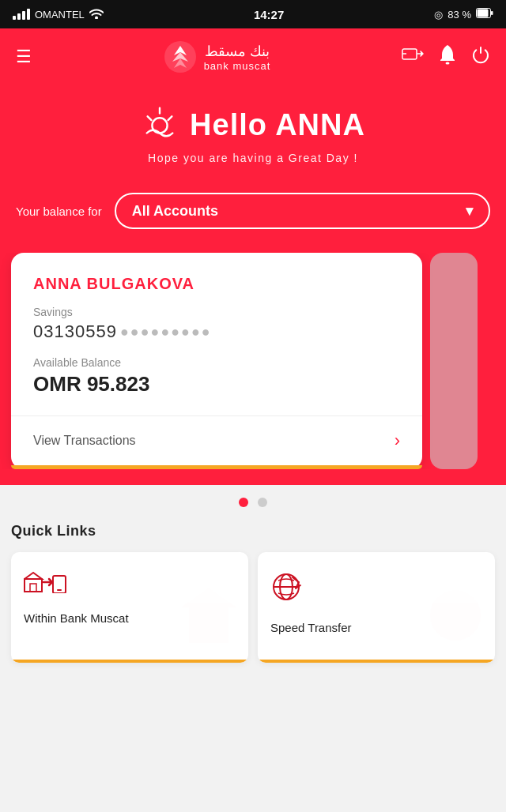 Image resolution: width=506 pixels, height=812 pixels. I want to click on within-bank-bg-icon, so click(209, 621).